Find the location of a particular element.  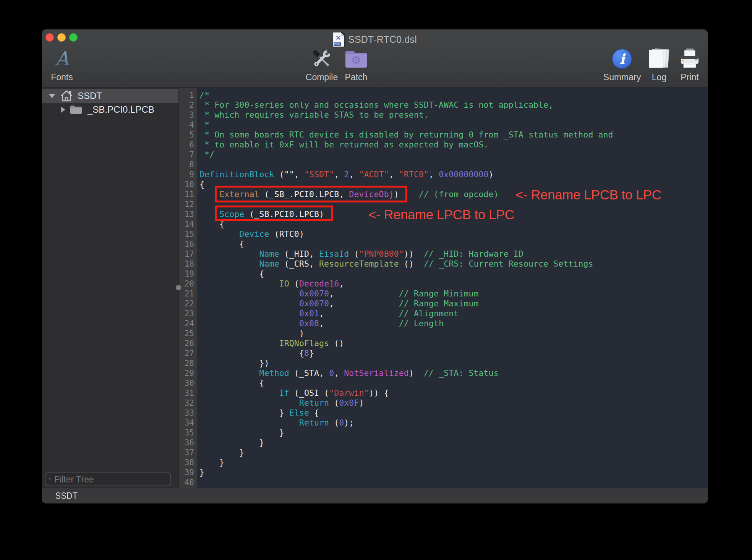

toolbar-print-button: Print is located at coordinates (690, 65).